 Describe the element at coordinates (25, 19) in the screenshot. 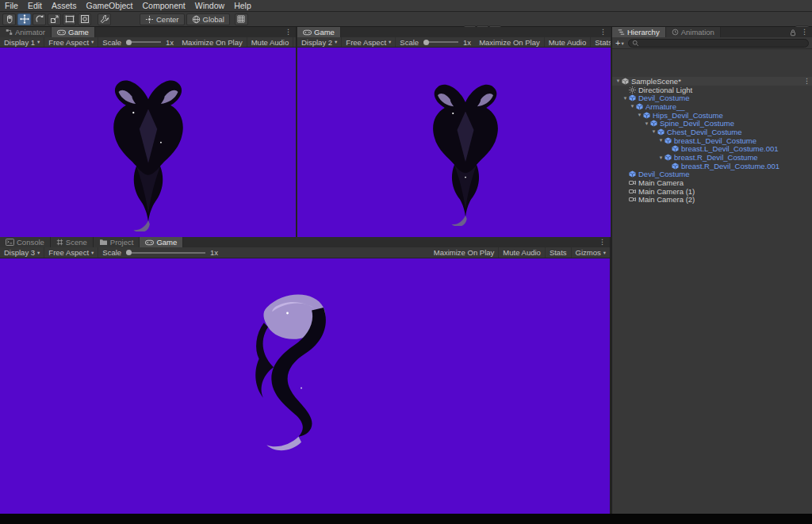

I see `move-icon` at that location.